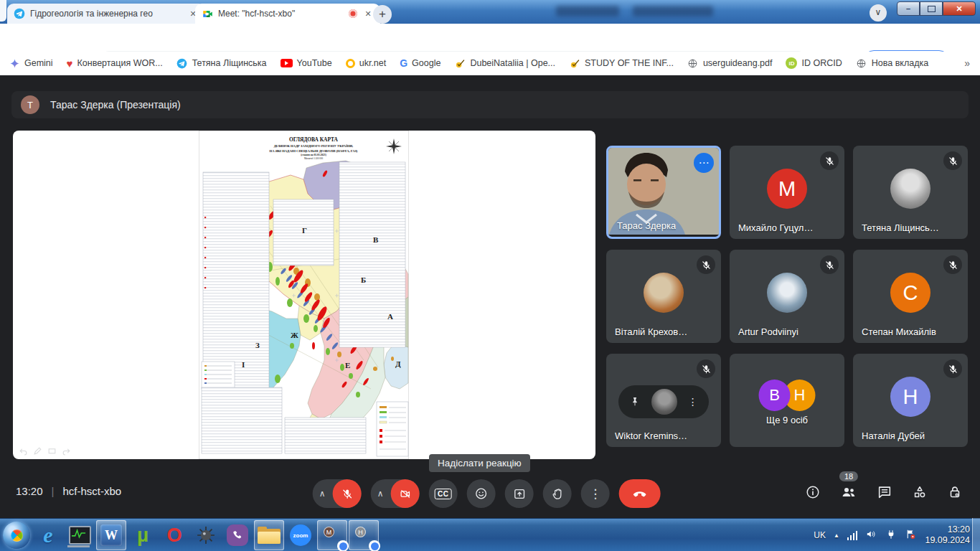 The image size is (980, 551). Describe the element at coordinates (557, 494) in the screenshot. I see `raise-hand-button` at that location.